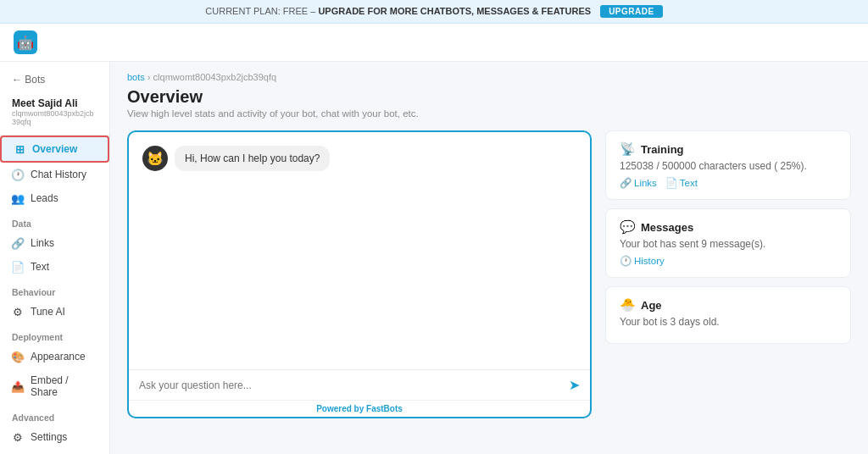 This screenshot has width=868, height=454. Describe the element at coordinates (19, 149) in the screenshot. I see `overview-icon: ⊞` at that location.